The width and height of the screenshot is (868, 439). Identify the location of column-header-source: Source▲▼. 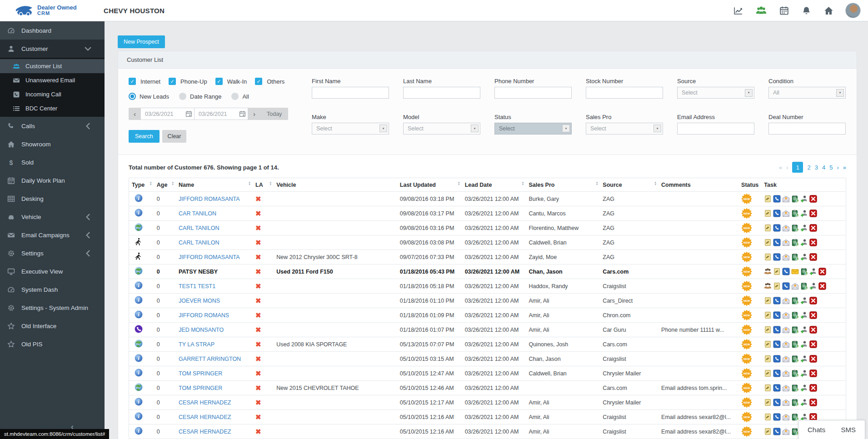
(629, 185).